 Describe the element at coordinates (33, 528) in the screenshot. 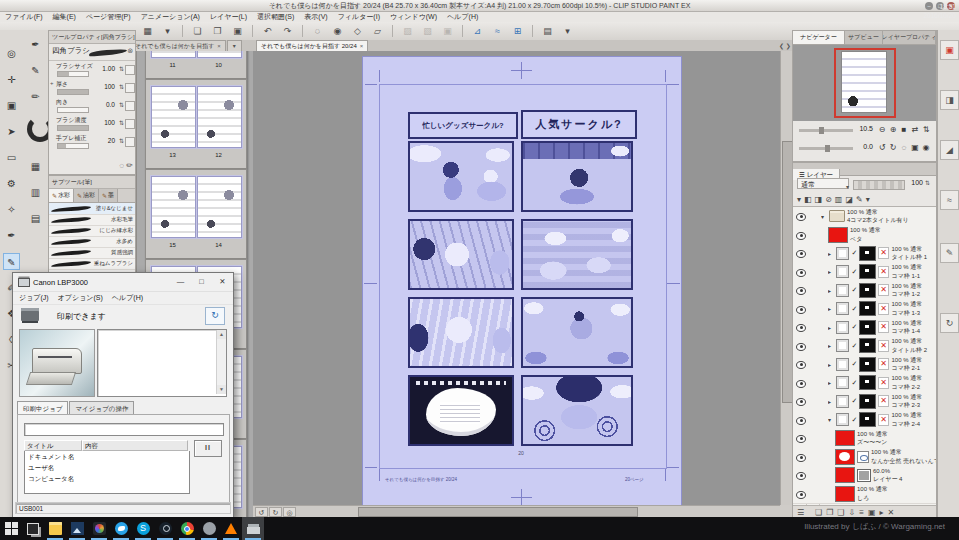

I see `task-view-button` at that location.